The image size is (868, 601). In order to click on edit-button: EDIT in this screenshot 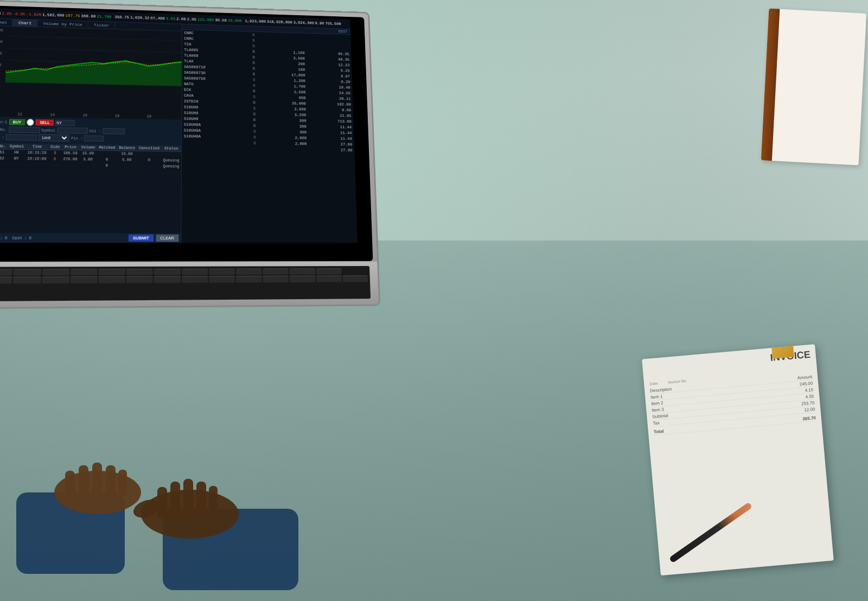, I will do `click(343, 31)`.